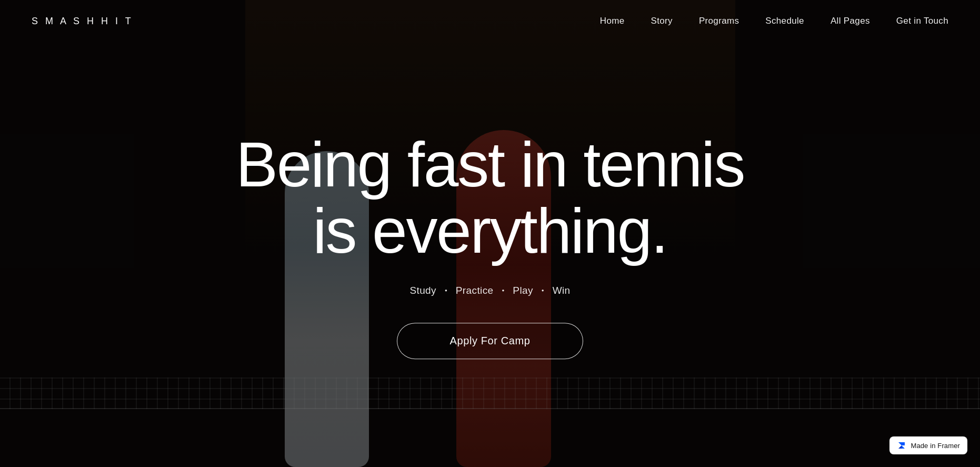  Describe the element at coordinates (491, 341) in the screenshot. I see `apply-button: Apply For Camp` at that location.